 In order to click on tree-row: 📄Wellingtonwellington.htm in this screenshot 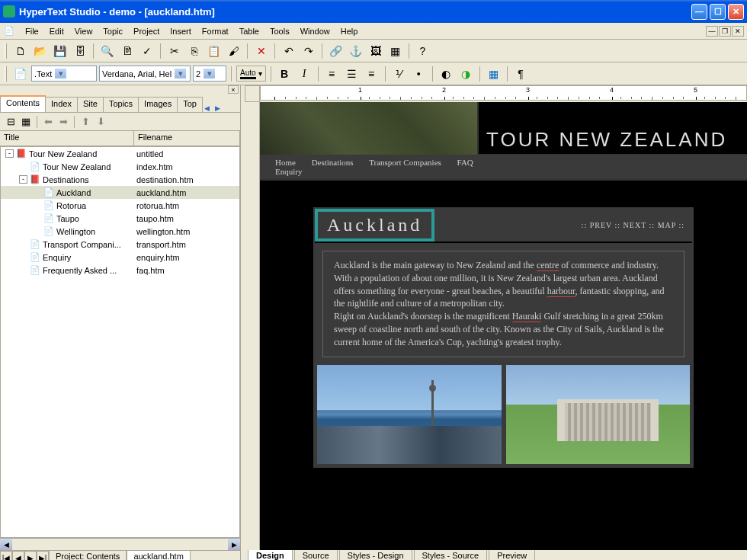, I will do `click(120, 232)`.